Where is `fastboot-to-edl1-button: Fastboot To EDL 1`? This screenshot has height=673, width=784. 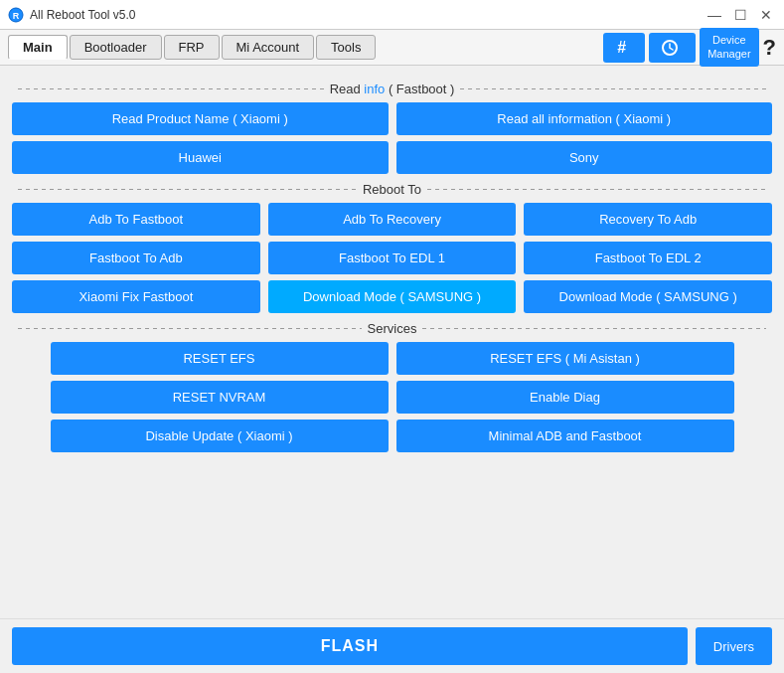
fastboot-to-edl1-button: Fastboot To EDL 1 is located at coordinates (392, 258).